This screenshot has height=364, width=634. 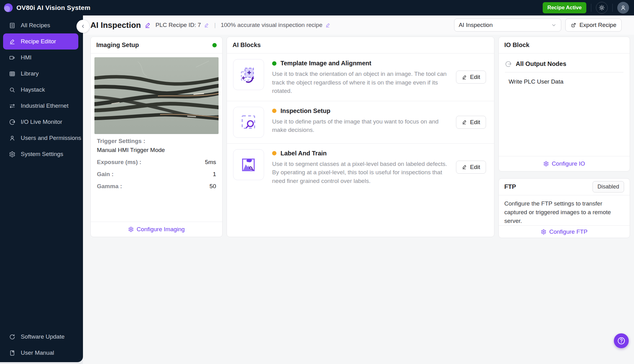 What do you see at coordinates (26, 58) in the screenshot?
I see `sidebar-item-label: HMI` at bounding box center [26, 58].